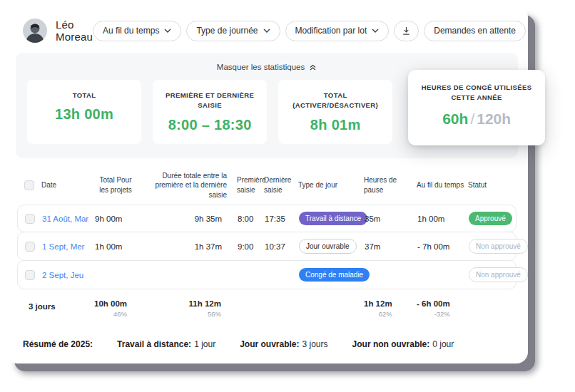  Describe the element at coordinates (407, 31) in the screenshot. I see `download-button` at that location.